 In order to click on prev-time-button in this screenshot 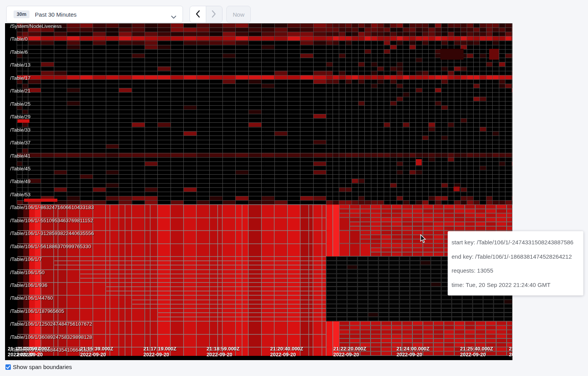, I will do `click(198, 14)`.